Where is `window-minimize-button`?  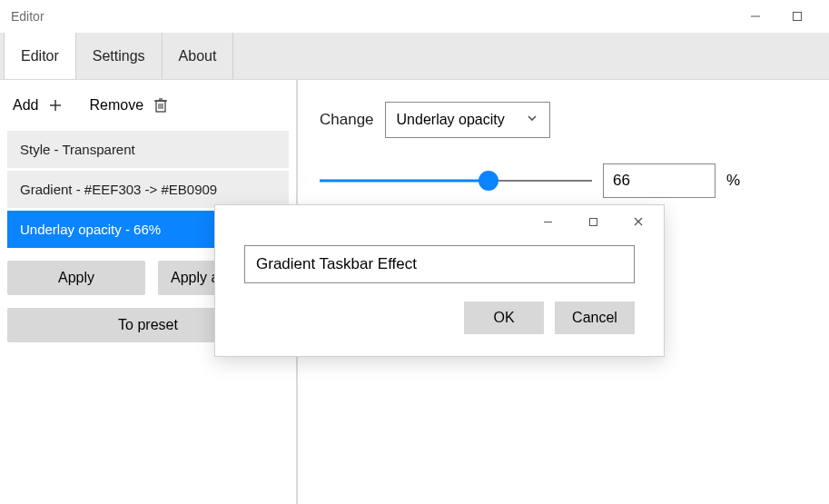
window-minimize-button is located at coordinates (755, 16).